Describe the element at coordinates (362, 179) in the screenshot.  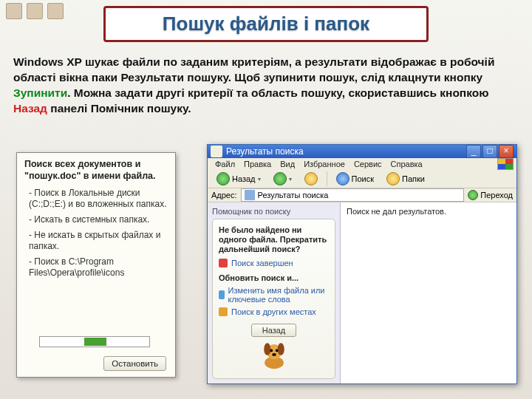
I see `toolbar: Назад ▾ ▾ Поиск Папки` at that location.